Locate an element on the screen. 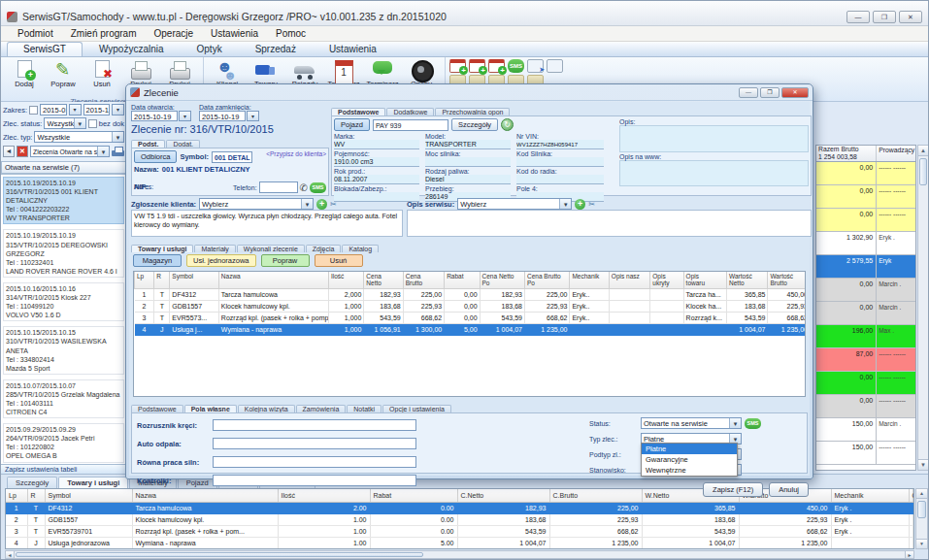 The image size is (929, 560). phone-icon: ✆ is located at coordinates (304, 188).